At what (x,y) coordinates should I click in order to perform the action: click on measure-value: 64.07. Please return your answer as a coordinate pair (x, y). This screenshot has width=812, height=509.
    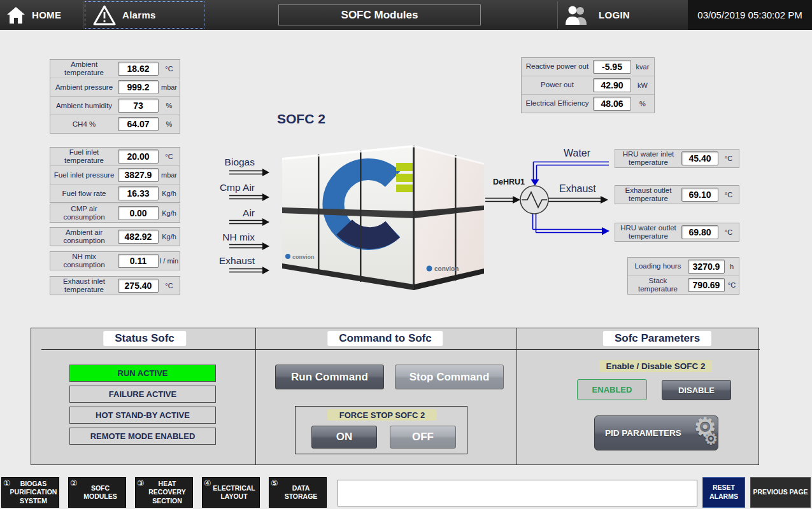
    Looking at the image, I should click on (138, 124).